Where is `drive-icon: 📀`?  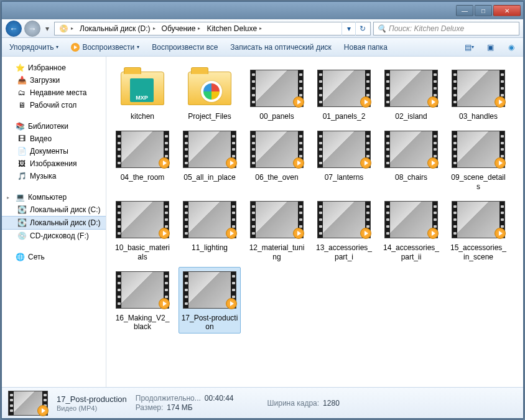 drive-icon: 📀 is located at coordinates (63, 29).